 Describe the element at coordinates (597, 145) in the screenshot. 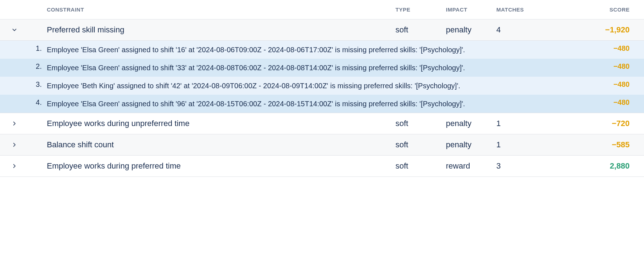

I see `constraint-score: −585` at that location.